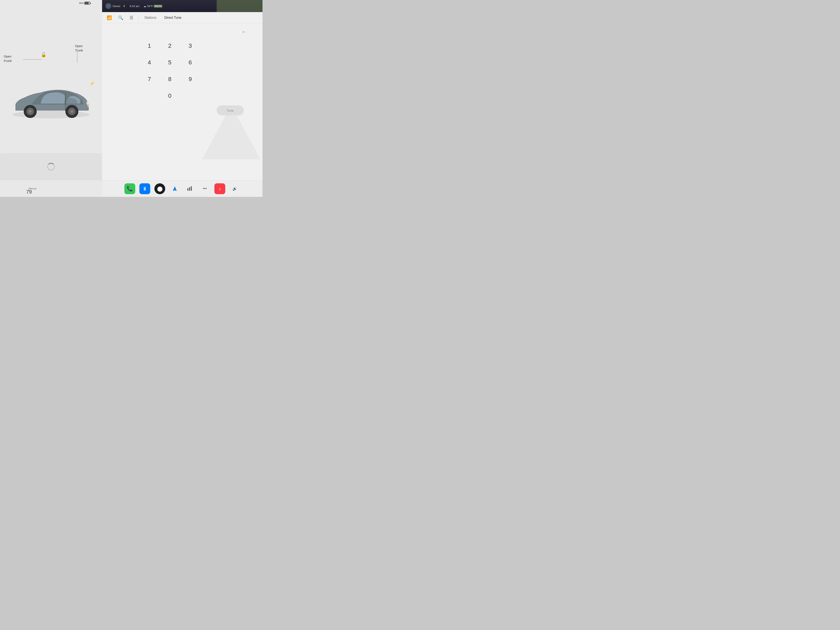 The width and height of the screenshot is (840, 630). What do you see at coordinates (230, 111) in the screenshot?
I see `tune-button: Tune` at bounding box center [230, 111].